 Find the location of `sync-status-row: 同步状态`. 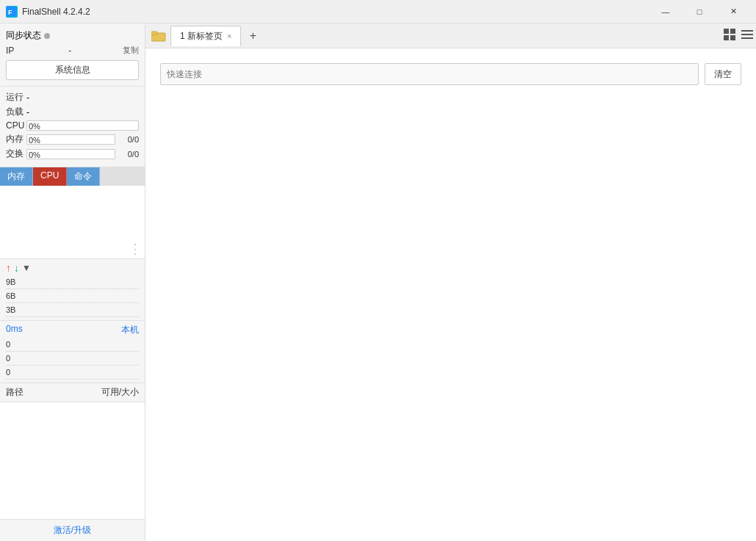

sync-status-row: 同步状态 is located at coordinates (72, 35).